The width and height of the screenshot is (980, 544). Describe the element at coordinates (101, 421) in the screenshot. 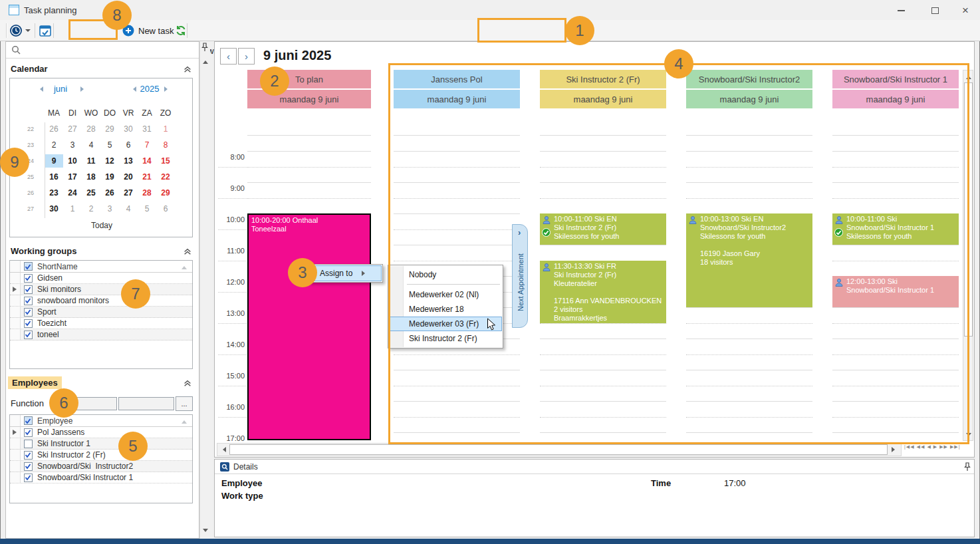

I see `employees-header-row: Employee` at that location.